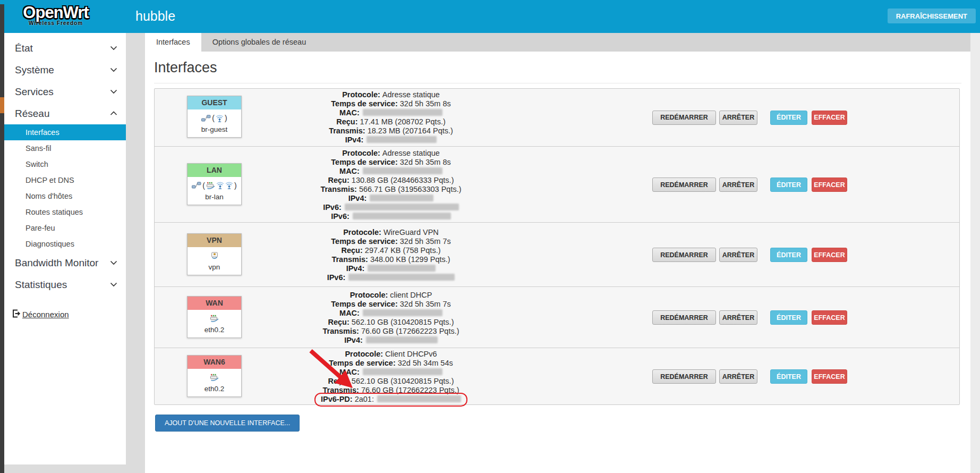 The height and width of the screenshot is (473, 980). I want to click on sidebar-item-services: Services, so click(65, 91).